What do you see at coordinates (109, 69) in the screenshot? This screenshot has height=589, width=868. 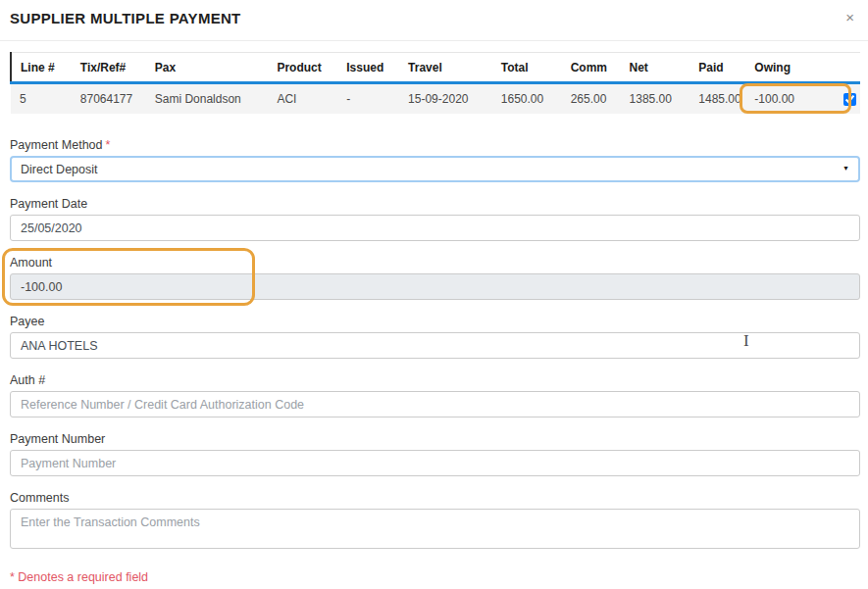 I see `col-header-tixref: Tix/Ref#` at bounding box center [109, 69].